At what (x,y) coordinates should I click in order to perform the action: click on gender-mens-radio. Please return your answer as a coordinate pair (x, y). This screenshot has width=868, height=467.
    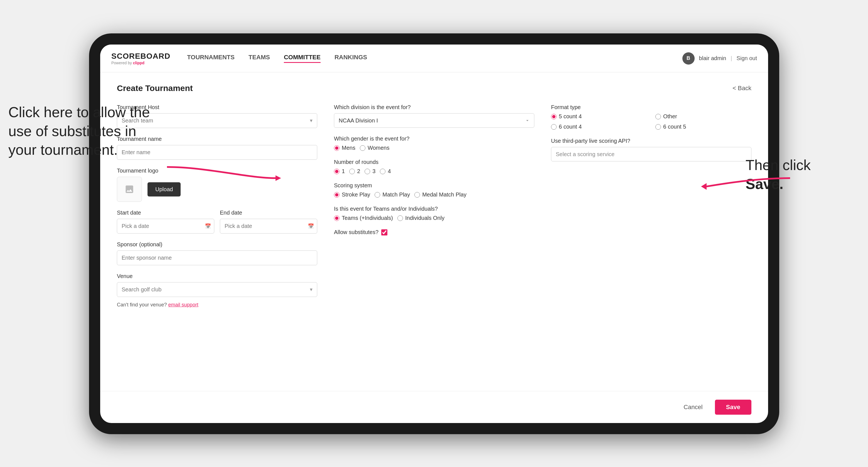
    Looking at the image, I should click on (337, 148).